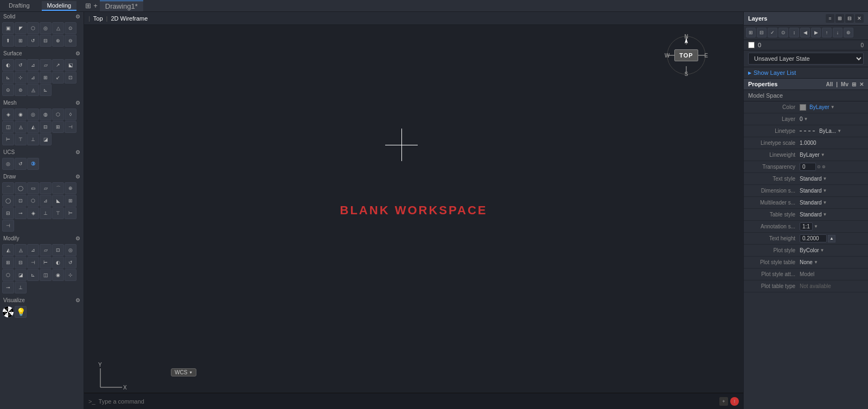 The width and height of the screenshot is (868, 409). What do you see at coordinates (95, 5) in the screenshot?
I see `add-tab-icon: +` at bounding box center [95, 5].